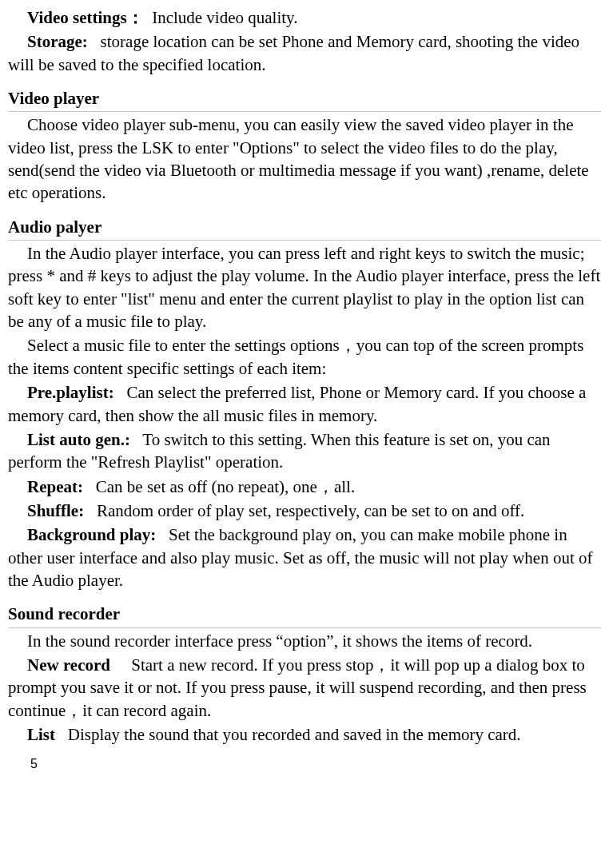 Image resolution: width=609 pixels, height=868 pixels. I want to click on repeat-text: Can be set as off (no repeat), one，all., so click(225, 487).